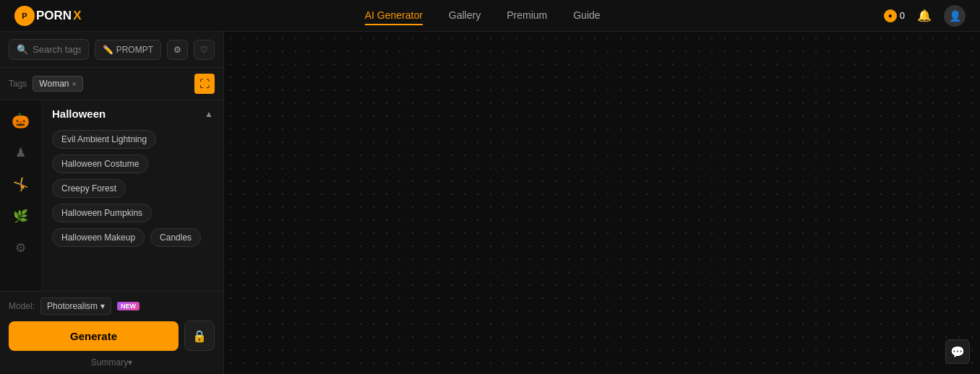  Describe the element at coordinates (72, 306) in the screenshot. I see `model-value: Photorealism` at that location.